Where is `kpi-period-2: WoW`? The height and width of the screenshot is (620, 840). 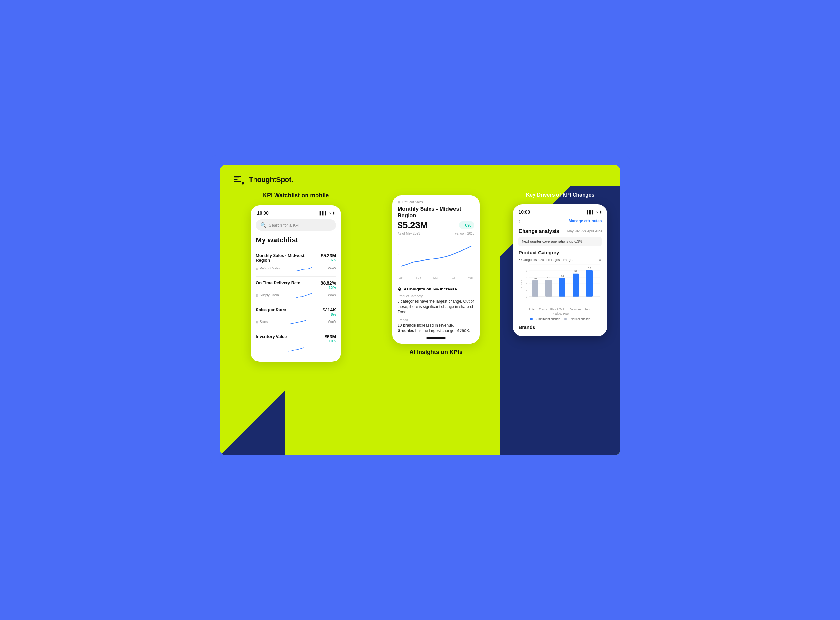 kpi-period-2: WoW is located at coordinates (332, 322).